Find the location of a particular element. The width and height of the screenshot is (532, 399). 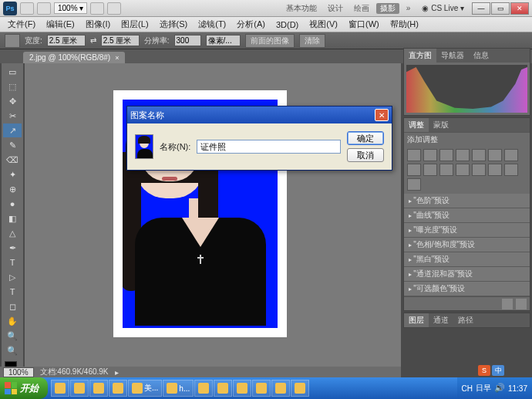

screen-mode-icon is located at coordinates (114, 8).